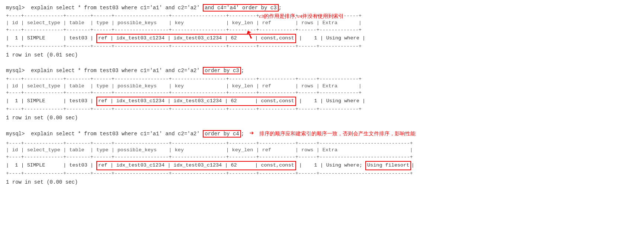 The height and width of the screenshot is (242, 644). What do you see at coordinates (413, 166) in the screenshot?
I see `block3-row-post: |` at bounding box center [413, 166].